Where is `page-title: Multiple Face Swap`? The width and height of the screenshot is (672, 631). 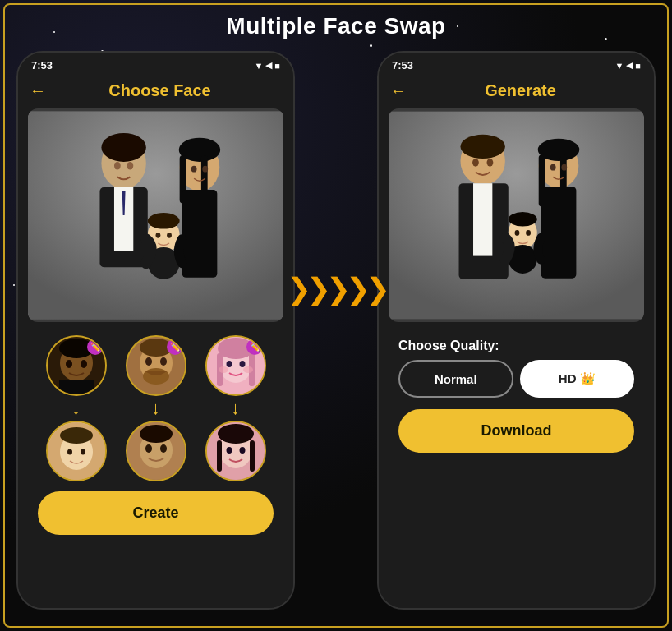
page-title: Multiple Face Swap is located at coordinates (335, 26).